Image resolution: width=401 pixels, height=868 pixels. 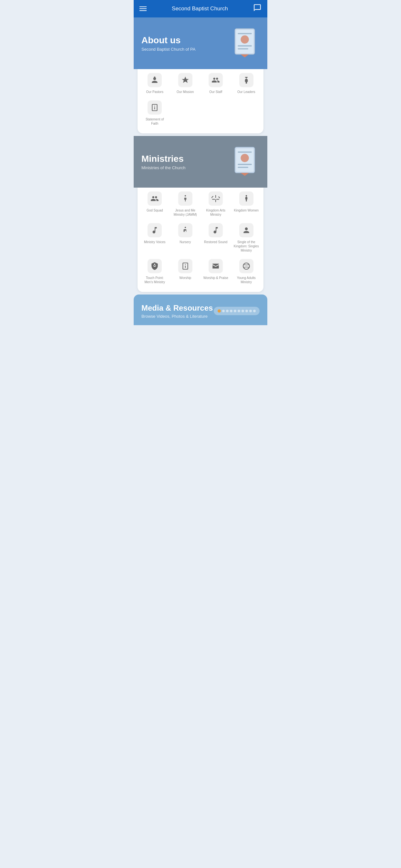 I want to click on single-kingdom-icon, so click(x=246, y=230).